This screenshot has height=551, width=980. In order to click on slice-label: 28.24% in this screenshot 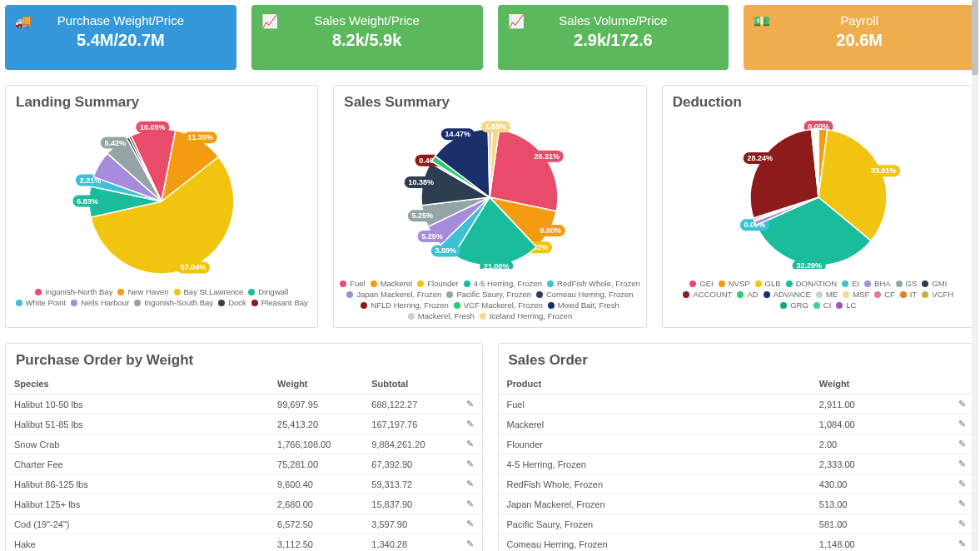, I will do `click(760, 158)`.